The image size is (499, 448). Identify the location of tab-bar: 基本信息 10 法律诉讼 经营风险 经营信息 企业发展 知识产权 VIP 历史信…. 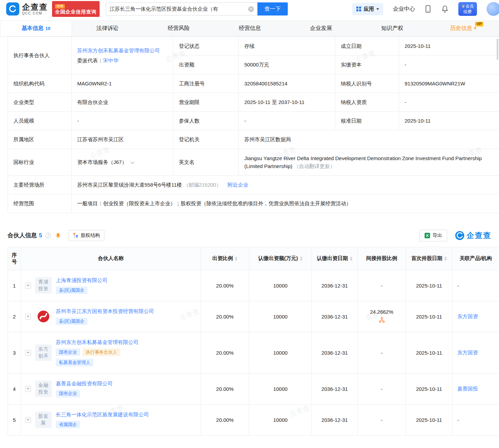
(250, 28).